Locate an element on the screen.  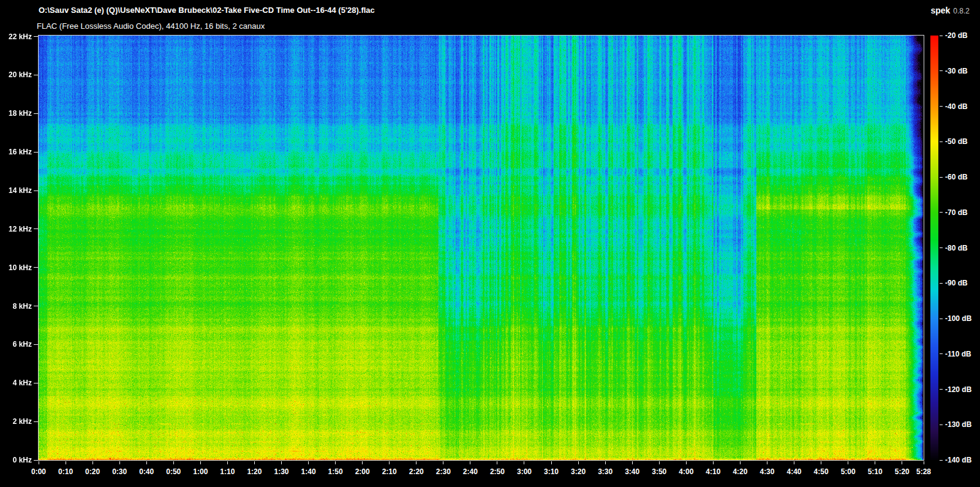
app-version: 0.8.2 is located at coordinates (962, 11).